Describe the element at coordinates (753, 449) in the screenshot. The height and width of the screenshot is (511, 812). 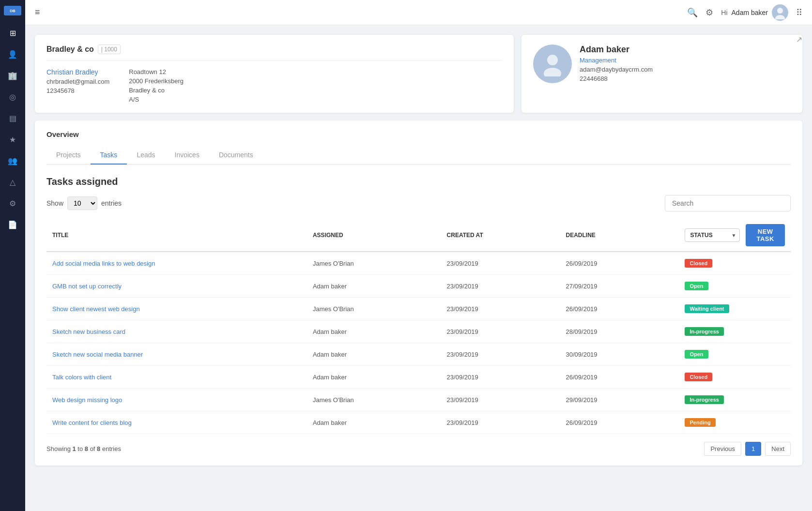
I see `page-1-button: 1` at that location.